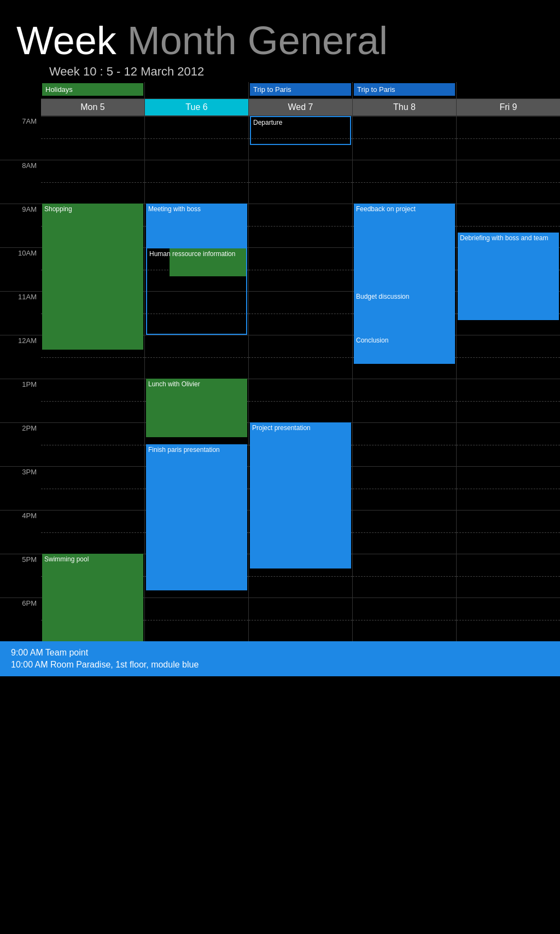 The height and width of the screenshot is (934, 560). I want to click on allday-cell-3: Trip to Paris, so click(405, 90).